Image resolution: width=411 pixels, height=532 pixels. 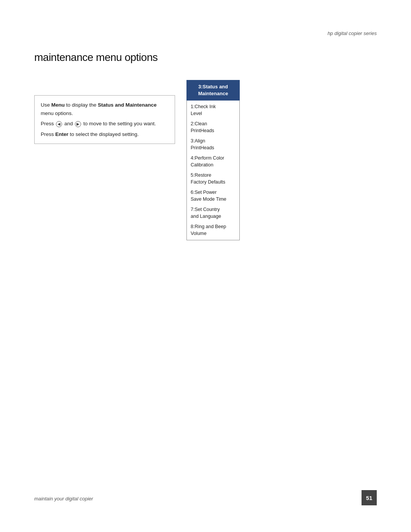 What do you see at coordinates (213, 110) in the screenshot?
I see `menu-item-1: 1:Check InkLevel` at bounding box center [213, 110].